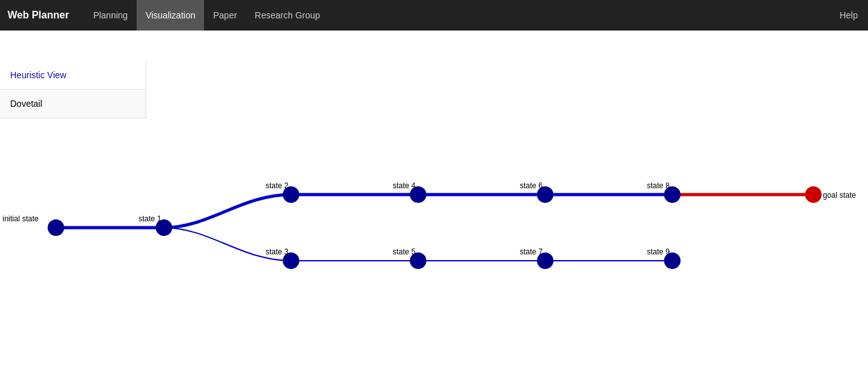 Image resolution: width=868 pixels, height=386 pixels. I want to click on nav-research-group: Research Group, so click(287, 15).